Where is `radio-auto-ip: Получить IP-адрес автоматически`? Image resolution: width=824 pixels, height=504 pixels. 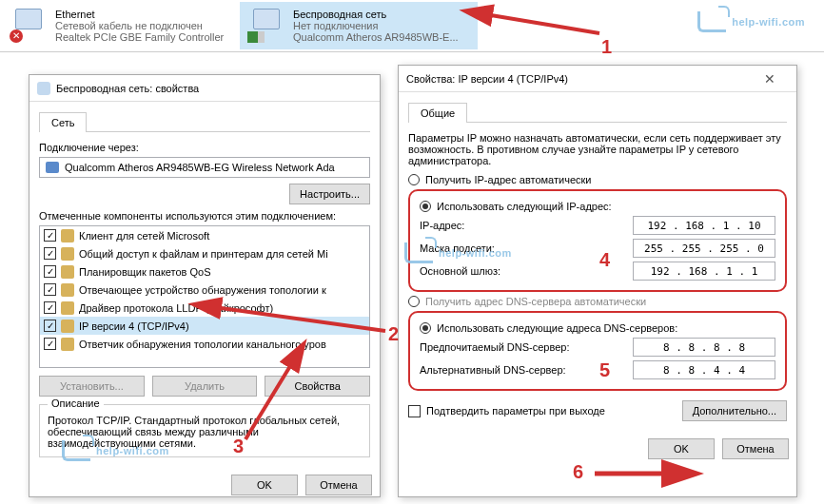 radio-auto-ip: Получить IP-адрес автоматически is located at coordinates (598, 180).